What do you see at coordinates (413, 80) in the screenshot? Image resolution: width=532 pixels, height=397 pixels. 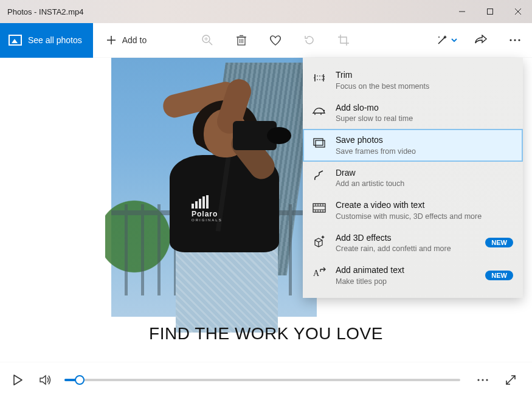 I see `menu-item-trim: Trim Focus on the best moments` at bounding box center [413, 80].